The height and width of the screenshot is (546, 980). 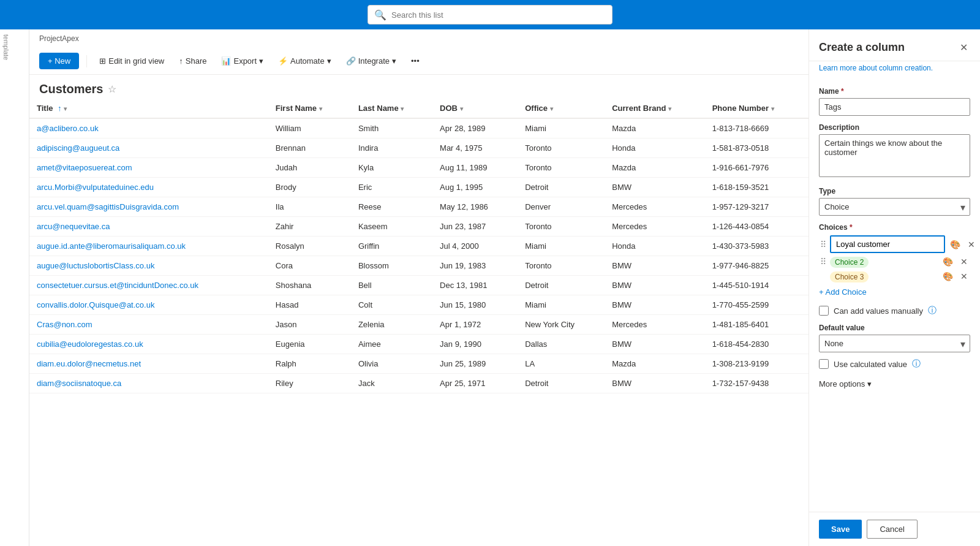 I want to click on col-header-brand: Current Brand ▾, so click(x=654, y=108).